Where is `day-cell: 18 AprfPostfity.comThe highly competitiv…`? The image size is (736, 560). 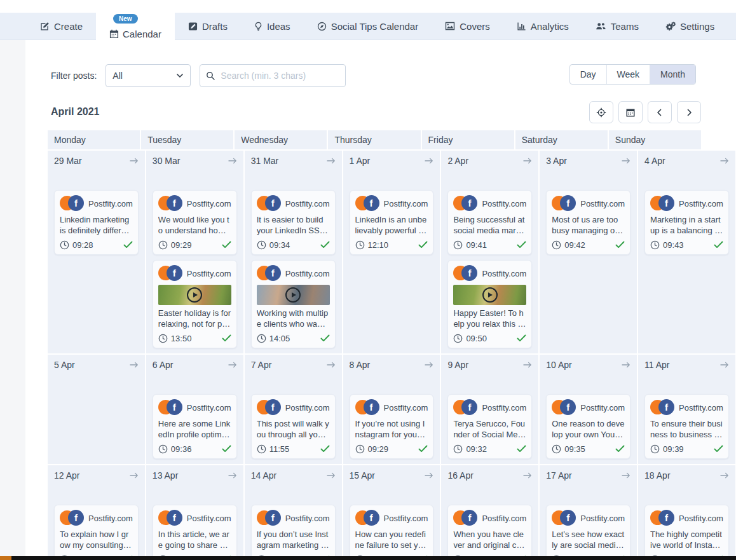 day-cell: 18 AprfPostfity.comThe highly competitiv… is located at coordinates (686, 512).